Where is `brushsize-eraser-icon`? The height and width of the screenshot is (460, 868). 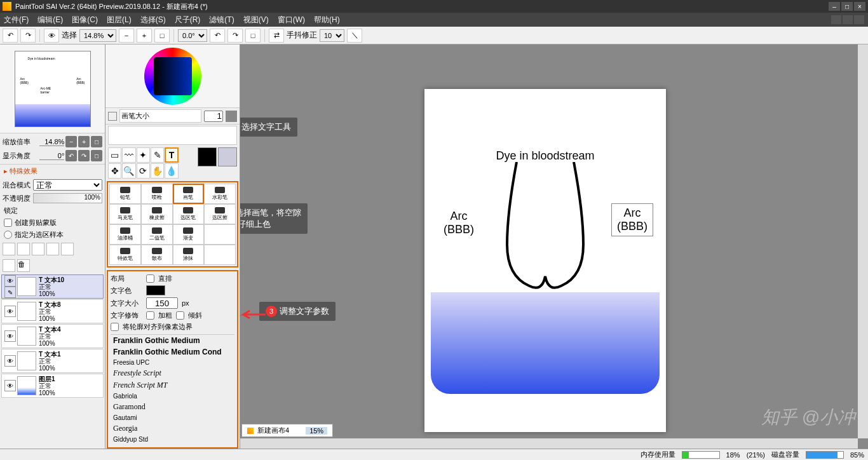 brushsize-eraser-icon is located at coordinates (231, 116).